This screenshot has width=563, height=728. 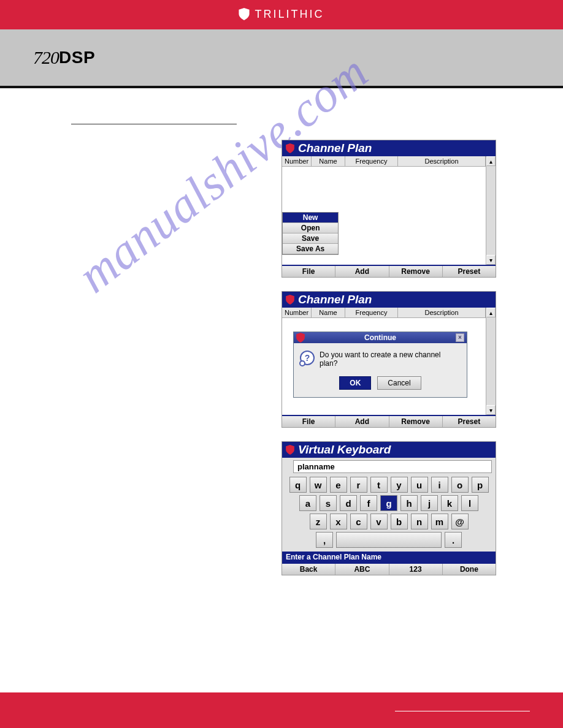 I want to click on page-footer, so click(x=282, y=710).